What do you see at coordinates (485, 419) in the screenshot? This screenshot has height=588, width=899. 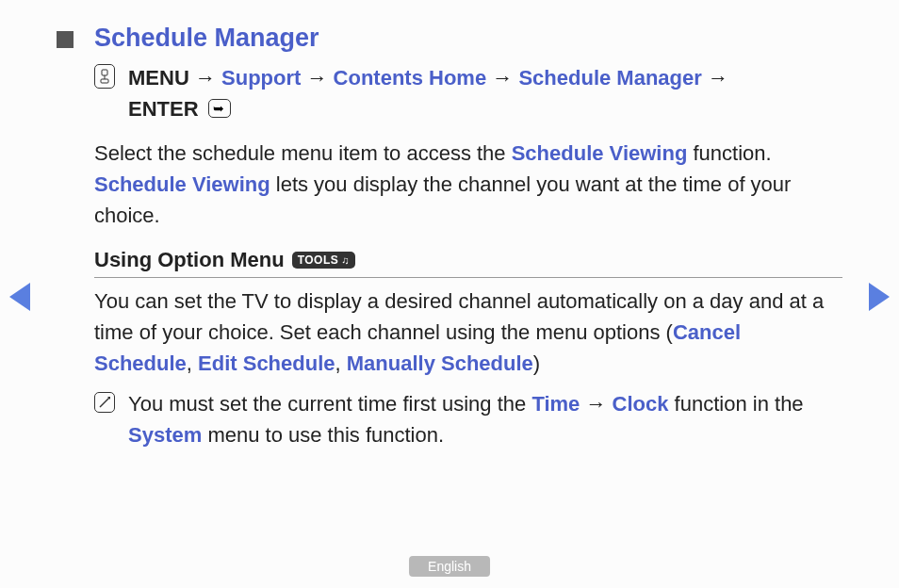 I see `note-text: You must set the current time first usin…` at bounding box center [485, 419].